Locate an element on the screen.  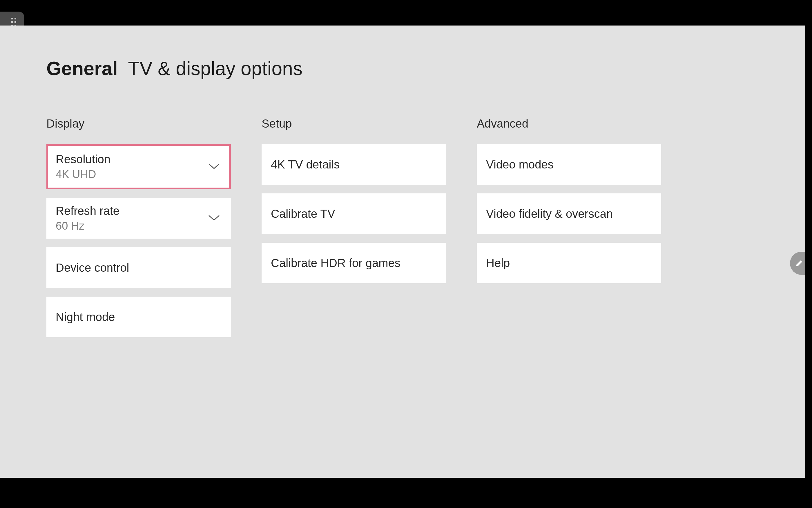
top-bar is located at coordinates (406, 13).